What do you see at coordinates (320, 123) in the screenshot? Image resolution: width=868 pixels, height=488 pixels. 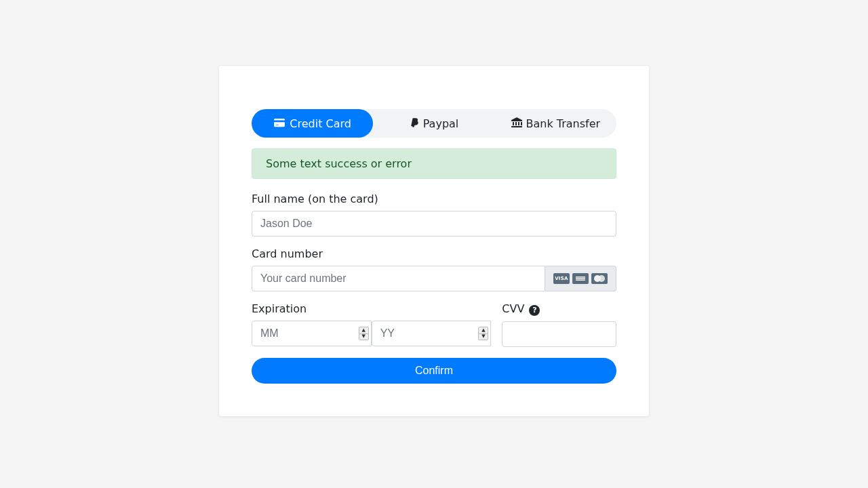 I see `tab-credit-card-label: Credit Card` at bounding box center [320, 123].